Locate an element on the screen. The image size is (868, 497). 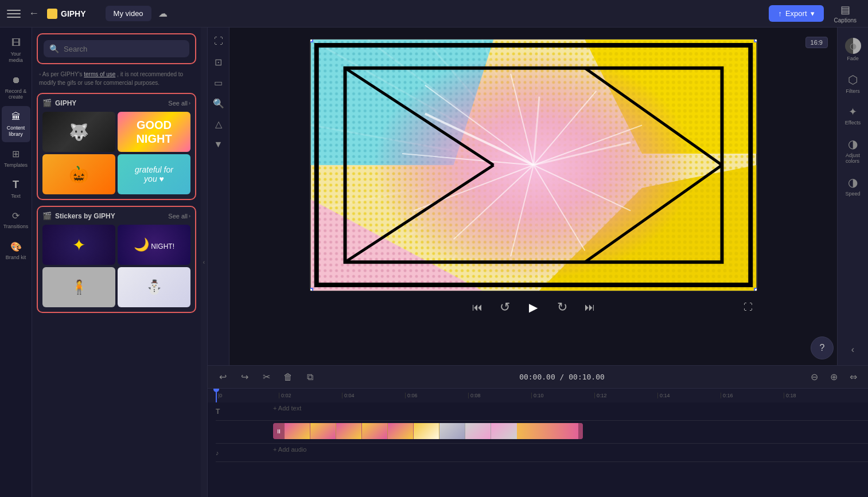
terms-of-use-link: terms of use is located at coordinates (100, 75).